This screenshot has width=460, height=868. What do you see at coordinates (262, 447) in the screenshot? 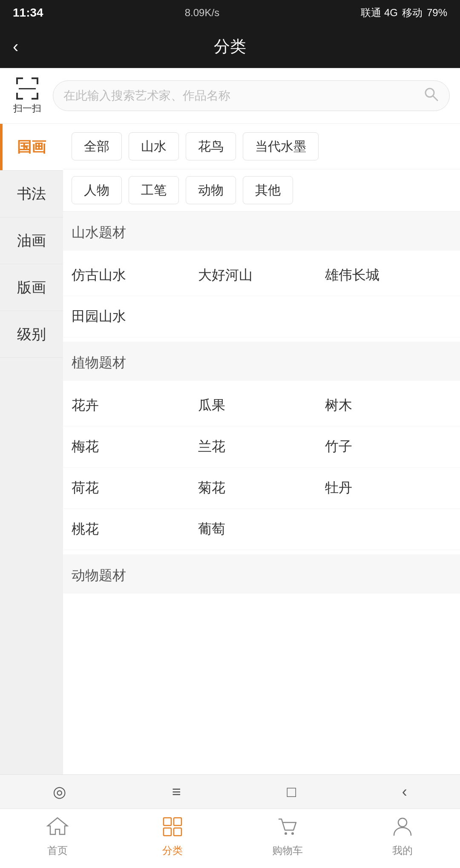
I see `grid-row: 梅花 兰花 竹子` at bounding box center [262, 447].